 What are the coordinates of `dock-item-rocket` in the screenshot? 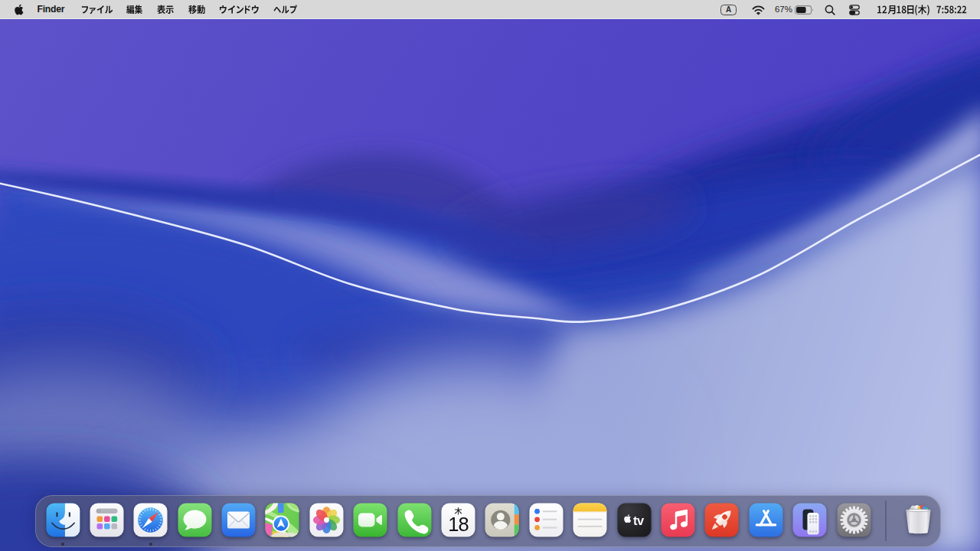 It's located at (721, 520).